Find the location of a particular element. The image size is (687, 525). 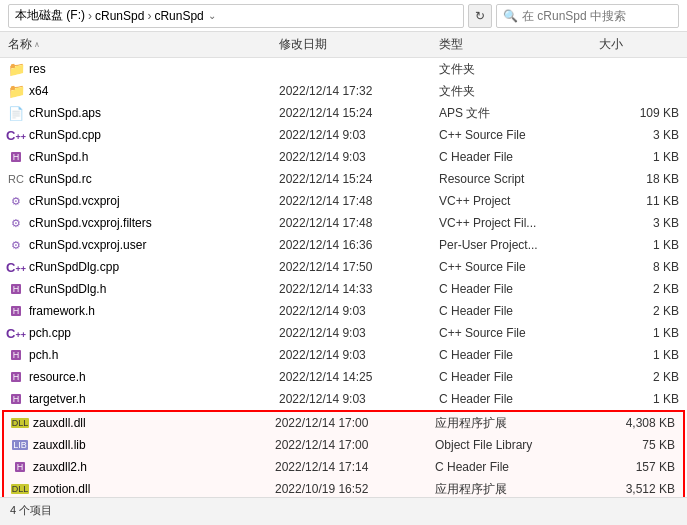

filter-icon: ⚙ is located at coordinates (16, 223).